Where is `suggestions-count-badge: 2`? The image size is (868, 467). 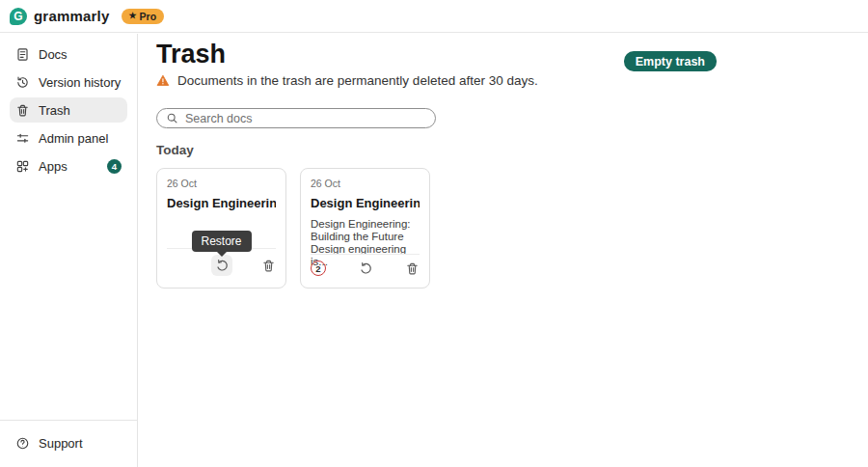
suggestions-count-badge: 2 is located at coordinates (318, 268).